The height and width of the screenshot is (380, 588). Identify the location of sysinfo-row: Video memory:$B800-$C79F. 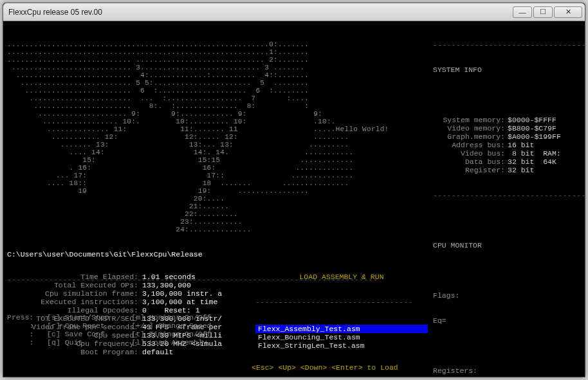
(507, 129).